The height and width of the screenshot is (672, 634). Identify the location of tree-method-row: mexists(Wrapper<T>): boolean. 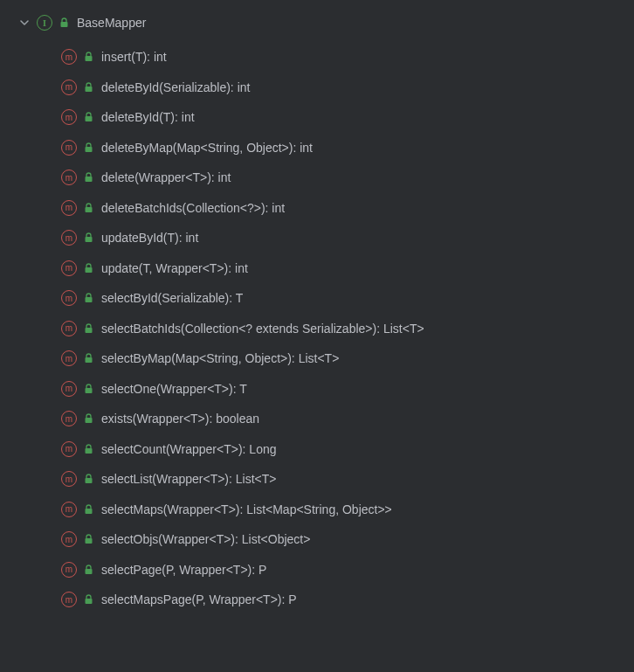
(348, 419).